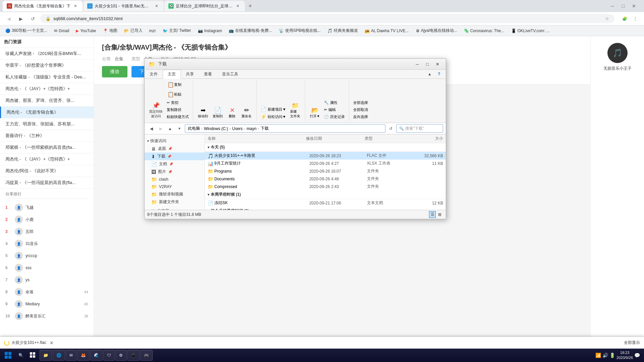 This screenshot has width=644, height=362. What do you see at coordinates (257, 139) in the screenshot?
I see `col-name: 名称` at bounding box center [257, 139].